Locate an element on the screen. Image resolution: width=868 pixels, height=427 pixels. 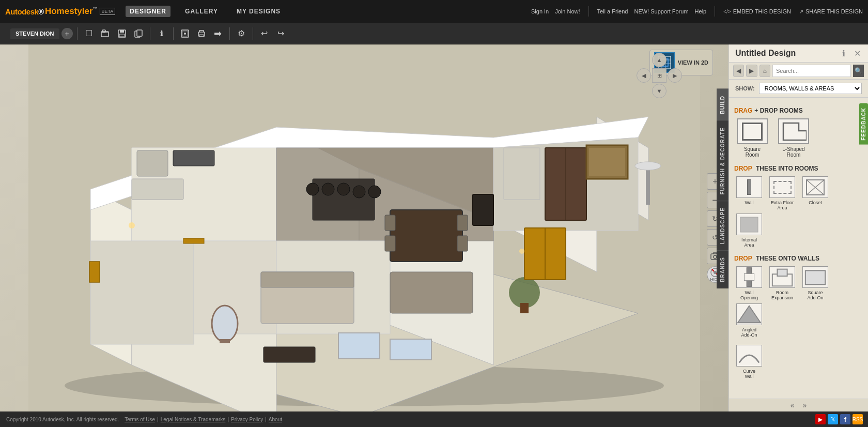
save-tool-button is located at coordinates (122, 34).